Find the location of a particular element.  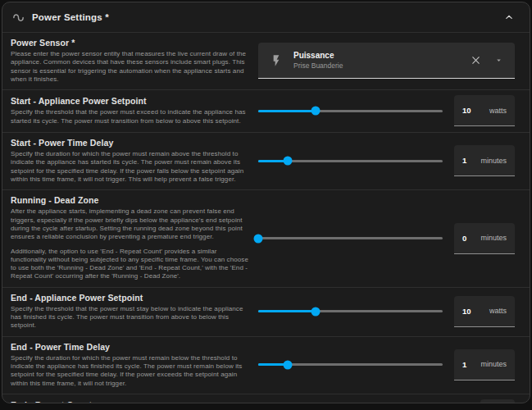

section-description-2: Additionally, the option to use 'End - R… is located at coordinates (130, 264).